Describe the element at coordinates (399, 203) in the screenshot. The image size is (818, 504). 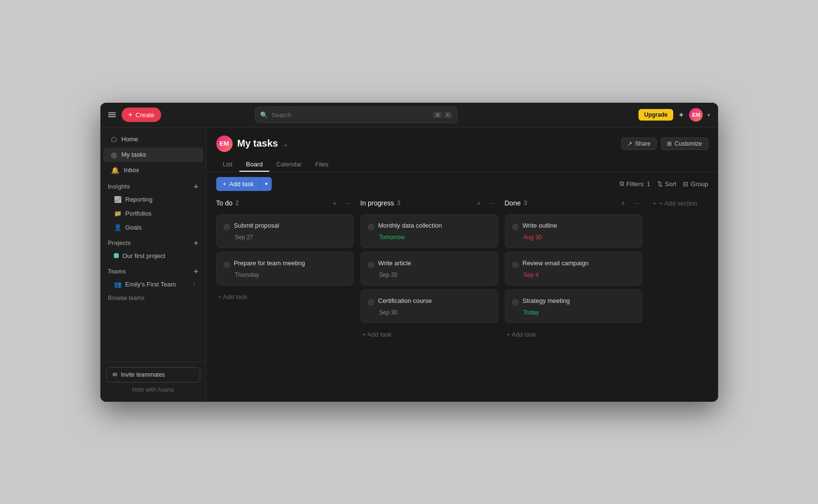
I see `inprogress-count: 3` at that location.